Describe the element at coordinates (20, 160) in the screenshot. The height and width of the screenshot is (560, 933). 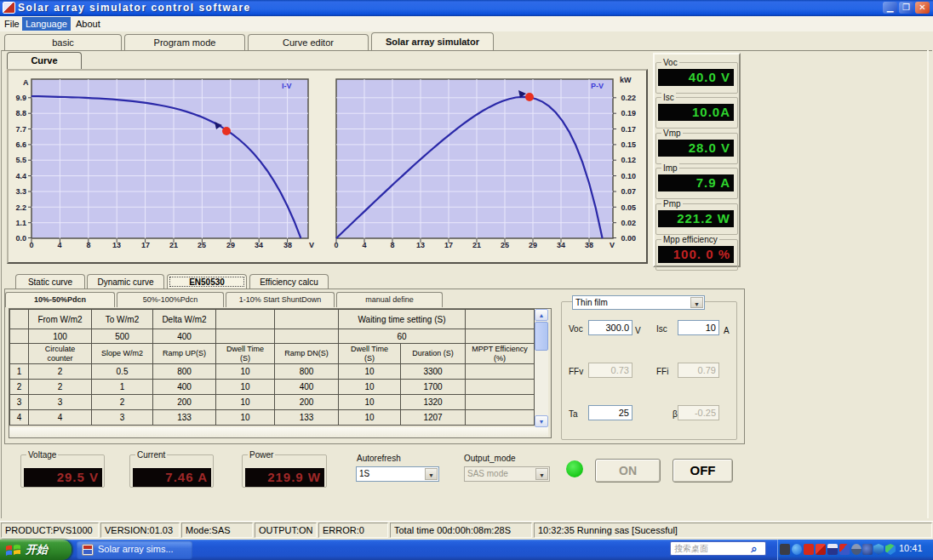
I see `svg-text: 5.5` at that location.